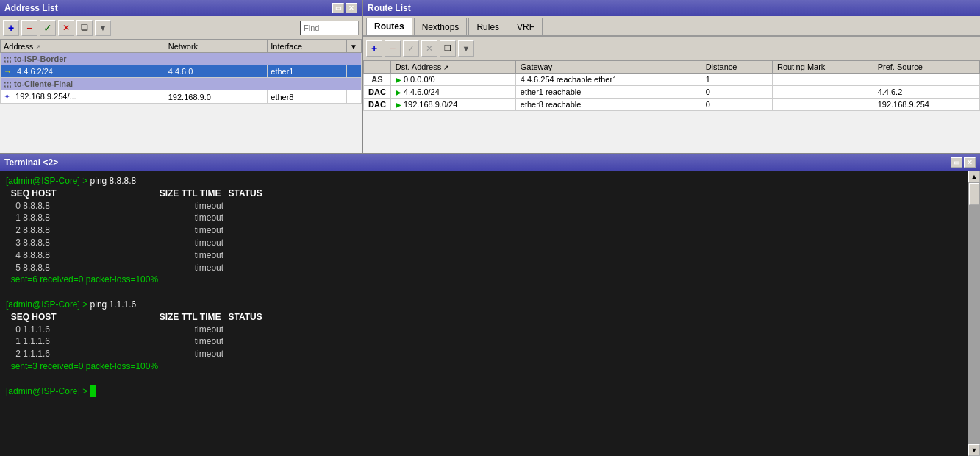 The image size is (980, 456). What do you see at coordinates (453, 79) in the screenshot?
I see `route-row-1-dst: ▶ 0.0.0.0/0` at bounding box center [453, 79].